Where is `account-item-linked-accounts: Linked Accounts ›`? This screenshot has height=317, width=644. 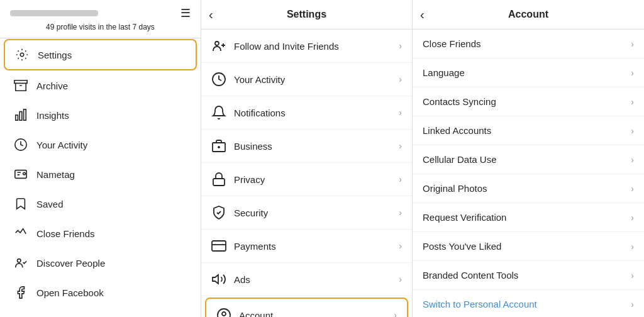 account-item-linked-accounts: Linked Accounts › is located at coordinates (528, 131).